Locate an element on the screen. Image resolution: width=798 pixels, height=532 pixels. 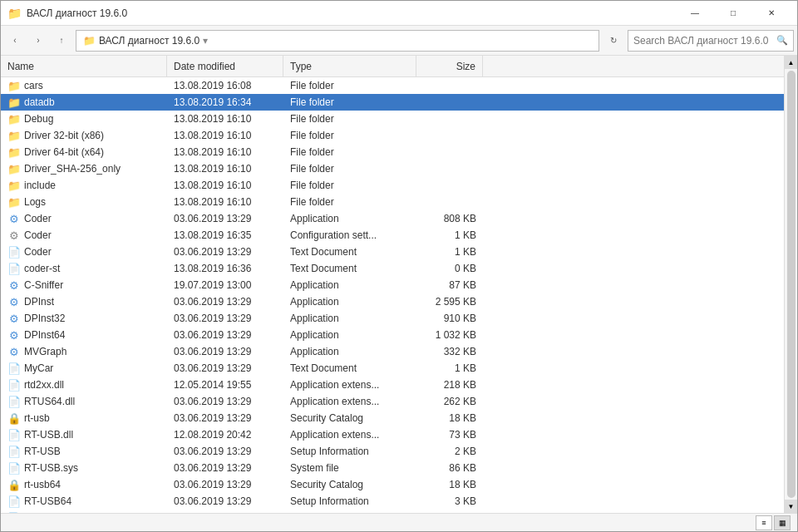
cell-date: 13.08.2019 16:10 is located at coordinates (225, 135).